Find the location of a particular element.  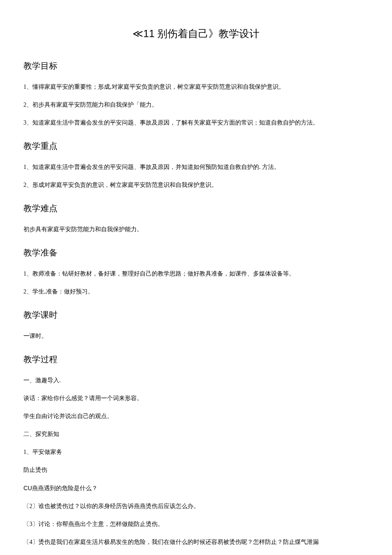

keypoints-item-1: 1、知道家庭生活中普遍会发生的平安问题、事故及原因，并知道如何预防知道自救自护的… is located at coordinates (196, 167).